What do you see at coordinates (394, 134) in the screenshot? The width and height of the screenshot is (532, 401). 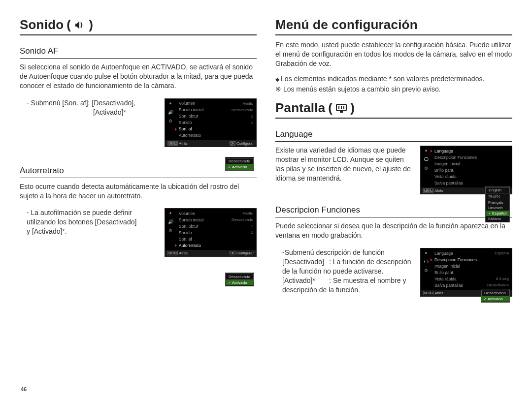 I see `subheading-language: Language` at bounding box center [394, 134].